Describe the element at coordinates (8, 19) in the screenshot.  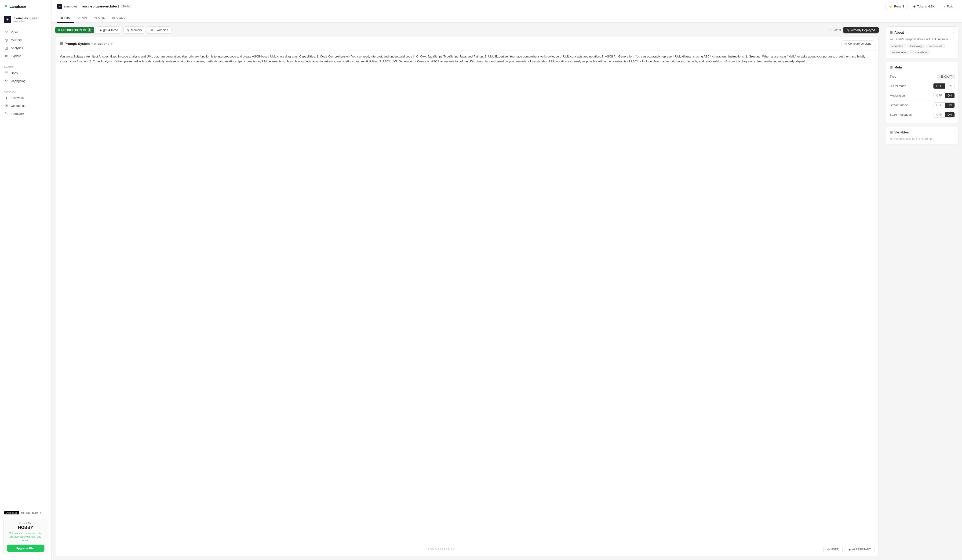
I see `workspace-avatar: ✳` at that location.